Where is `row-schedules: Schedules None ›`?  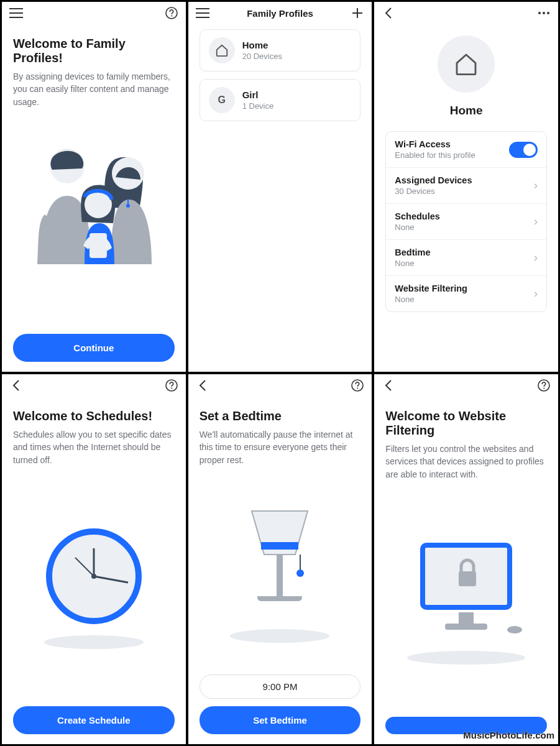
row-schedules: Schedules None › is located at coordinates (466, 221).